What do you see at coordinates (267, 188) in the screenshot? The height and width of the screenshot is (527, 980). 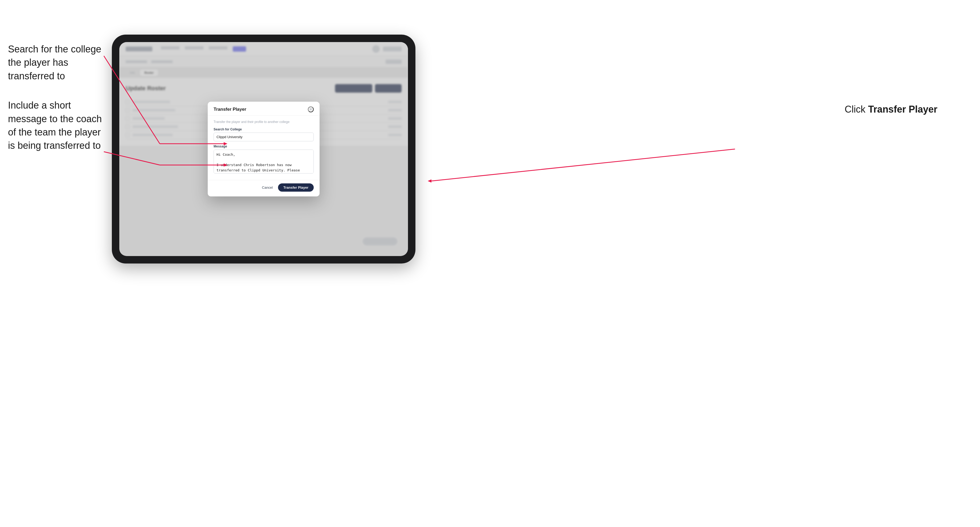 I see `cancel-button: Cancel` at bounding box center [267, 188].